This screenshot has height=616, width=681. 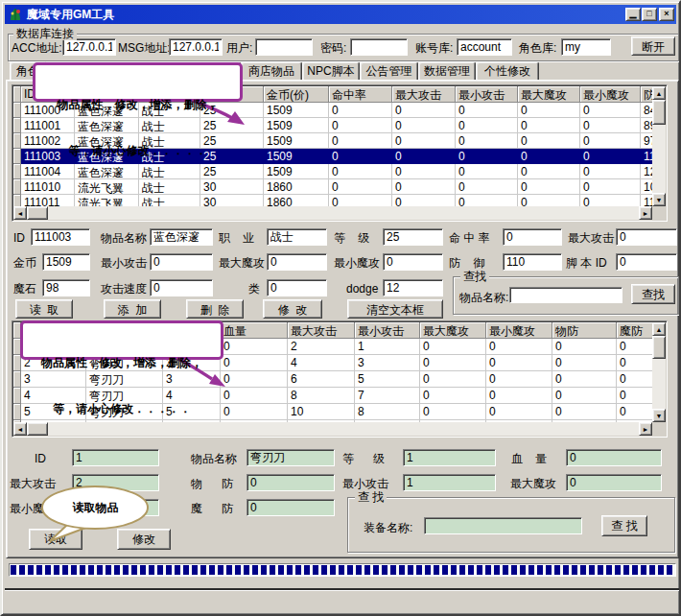 What do you see at coordinates (170, 201) in the screenshot?
I see `grid-cell: 战士` at bounding box center [170, 201].